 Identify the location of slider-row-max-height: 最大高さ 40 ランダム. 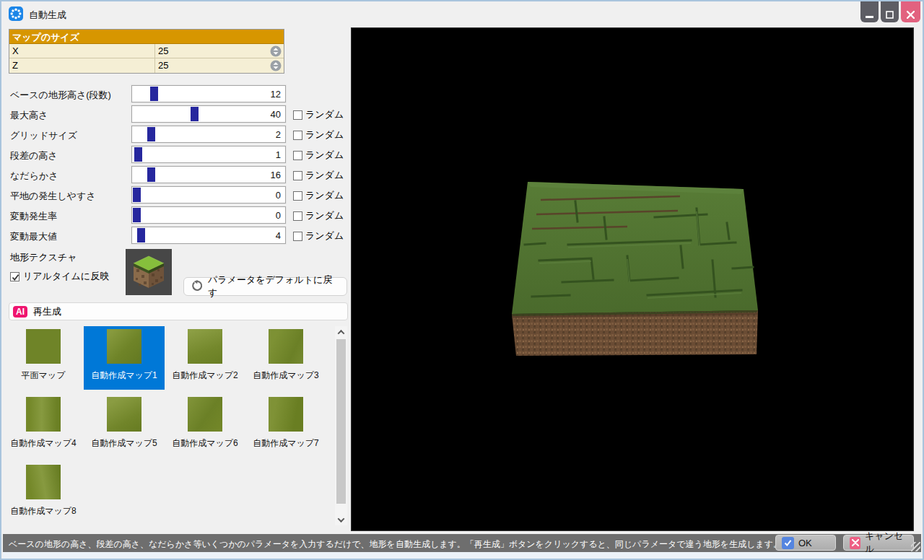
(178, 114).